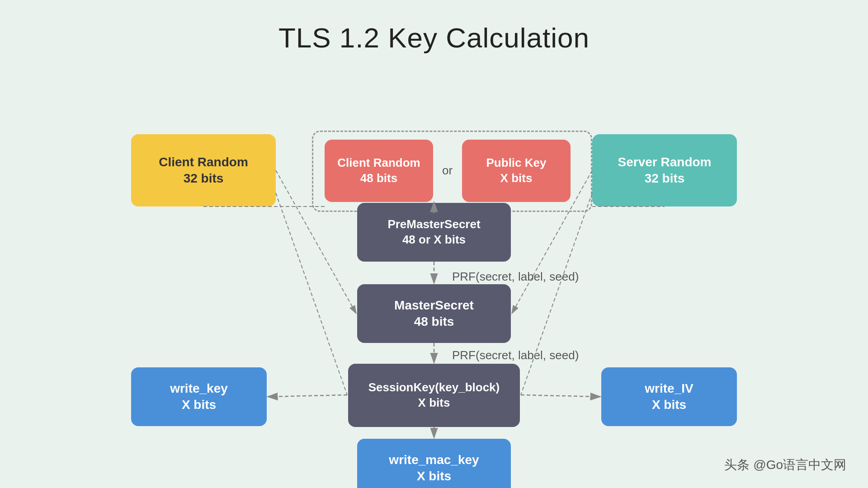  What do you see at coordinates (665, 170) in the screenshot?
I see `server-random-box: Server Random 32 bits` at bounding box center [665, 170].